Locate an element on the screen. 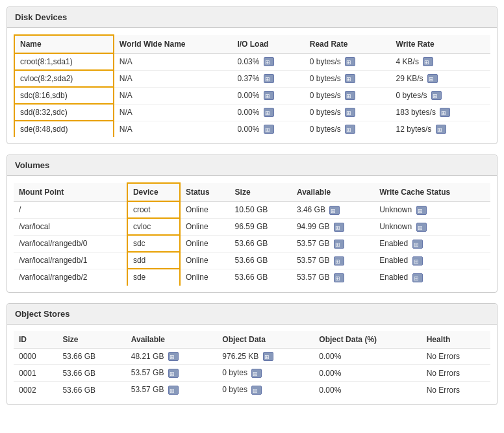 Image resolution: width=504 pixels, height=433 pixels. object-stores-title: Object Stores is located at coordinates (43, 314).